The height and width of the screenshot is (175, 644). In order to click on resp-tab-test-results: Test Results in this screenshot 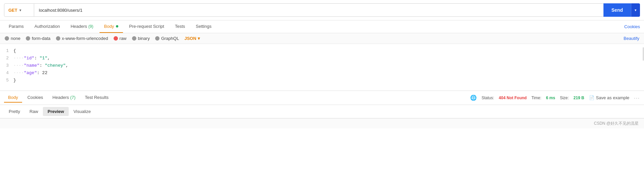, I will do `click(96, 98)`.